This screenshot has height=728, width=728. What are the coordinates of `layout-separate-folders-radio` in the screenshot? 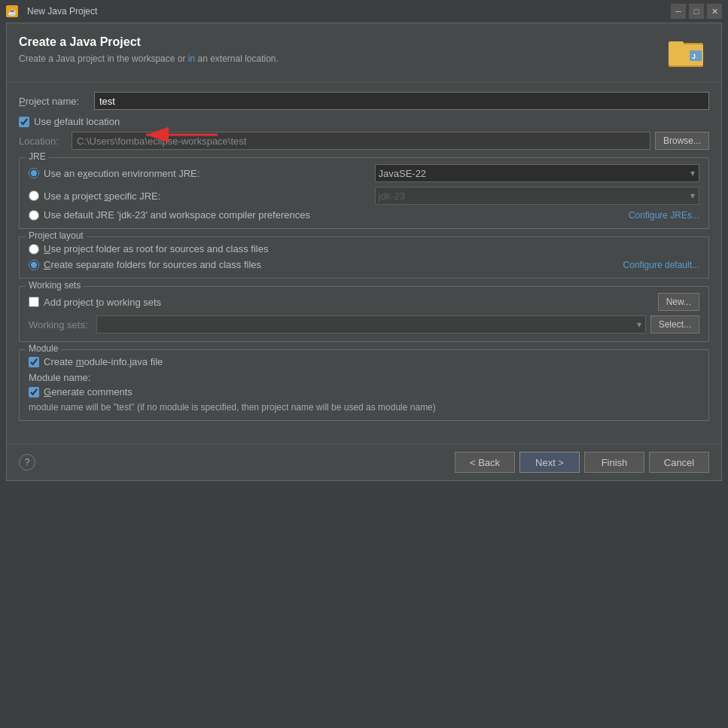 It's located at (34, 265).